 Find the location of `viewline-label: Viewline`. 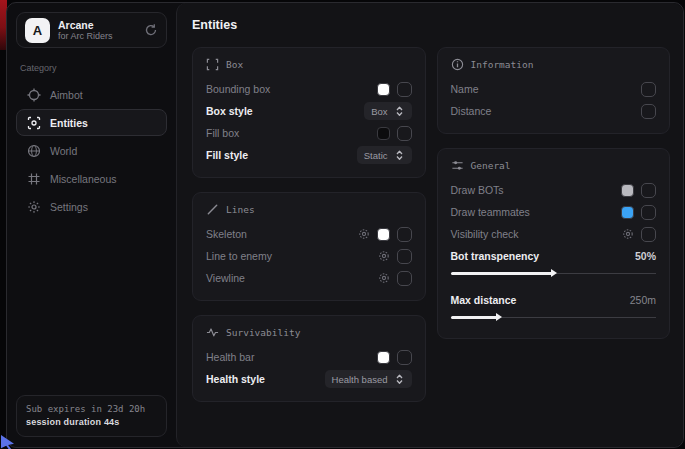

viewline-label: Viewline is located at coordinates (226, 278).